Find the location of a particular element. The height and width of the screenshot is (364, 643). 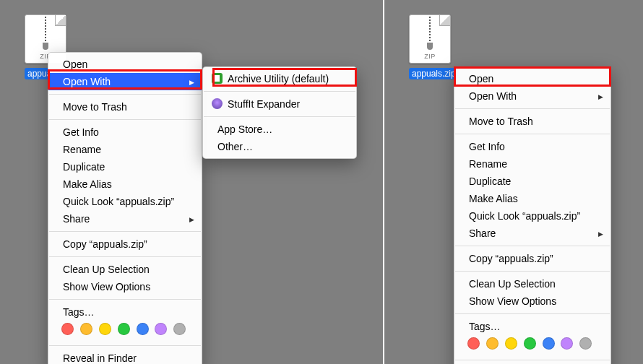

open-with-submenu: Archive Utility (default) StuffIt Expand… is located at coordinates (280, 113).